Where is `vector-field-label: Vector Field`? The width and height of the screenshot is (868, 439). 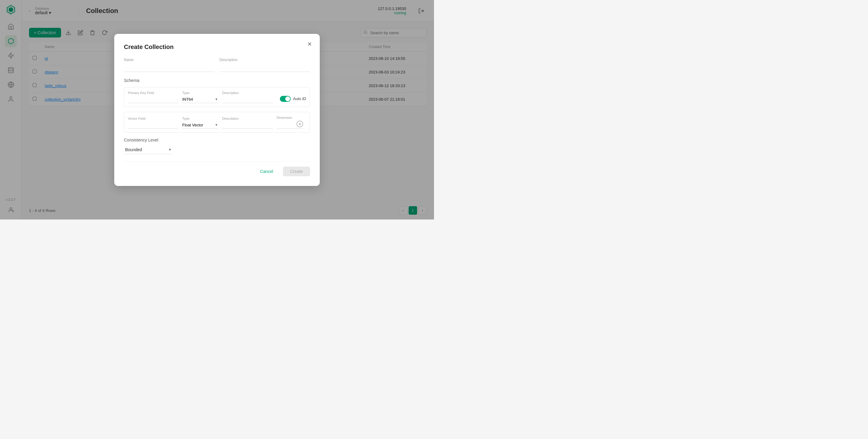
vector-field-label: Vector Field is located at coordinates (153, 119).